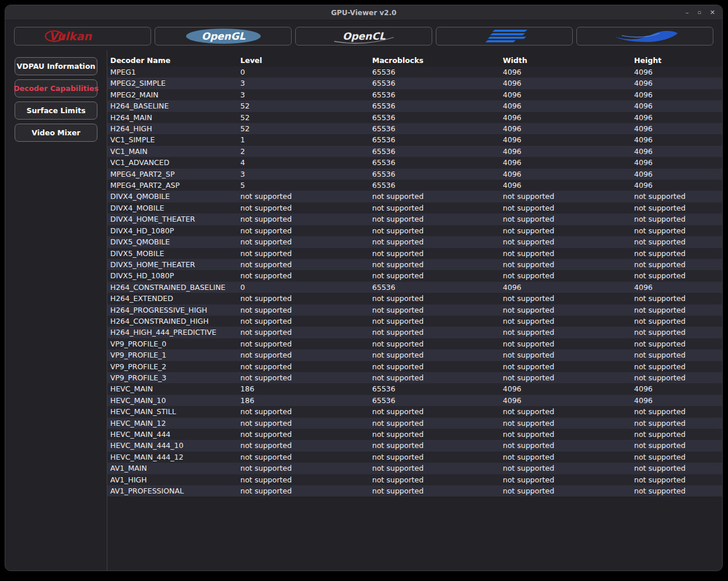  Describe the element at coordinates (303, 140) in the screenshot. I see `table-cell: 1` at that location.